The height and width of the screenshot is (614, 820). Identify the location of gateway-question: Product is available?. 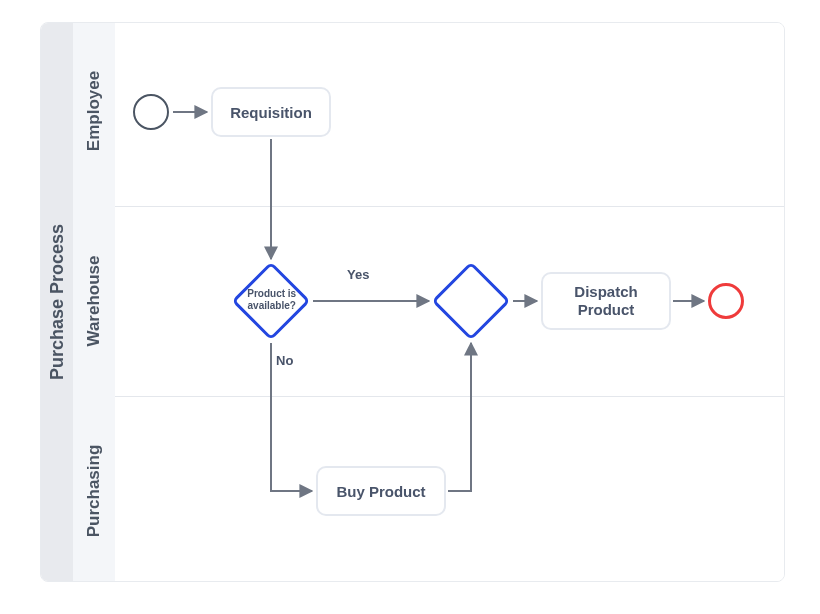
(272, 300).